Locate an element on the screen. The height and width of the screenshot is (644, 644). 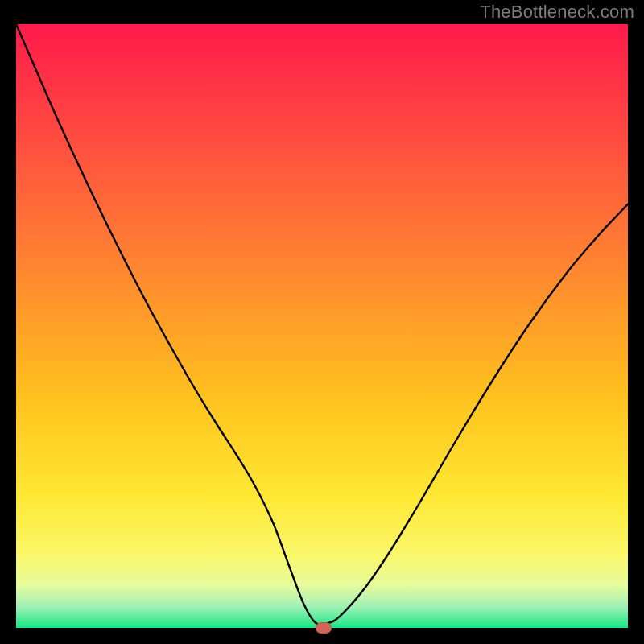
bottleneck-marker is located at coordinates (324, 628).